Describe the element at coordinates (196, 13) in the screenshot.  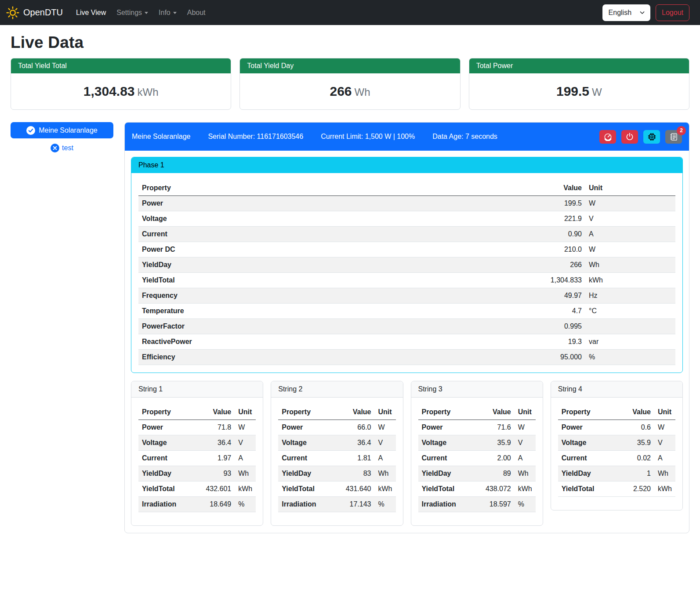
I see `nav-item-about: About` at that location.